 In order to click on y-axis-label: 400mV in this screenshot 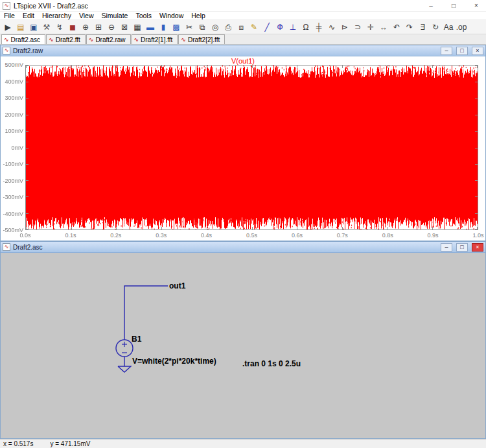, I will do `click(12, 82)`.